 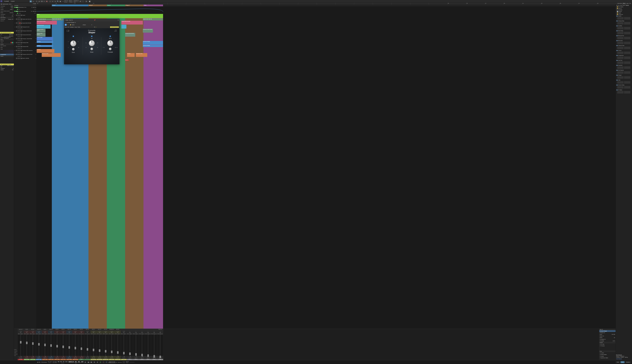 What do you see at coordinates (25, 15) in the screenshot?
I see `track-row: 1MS●◉Impact〰` at bounding box center [25, 15].